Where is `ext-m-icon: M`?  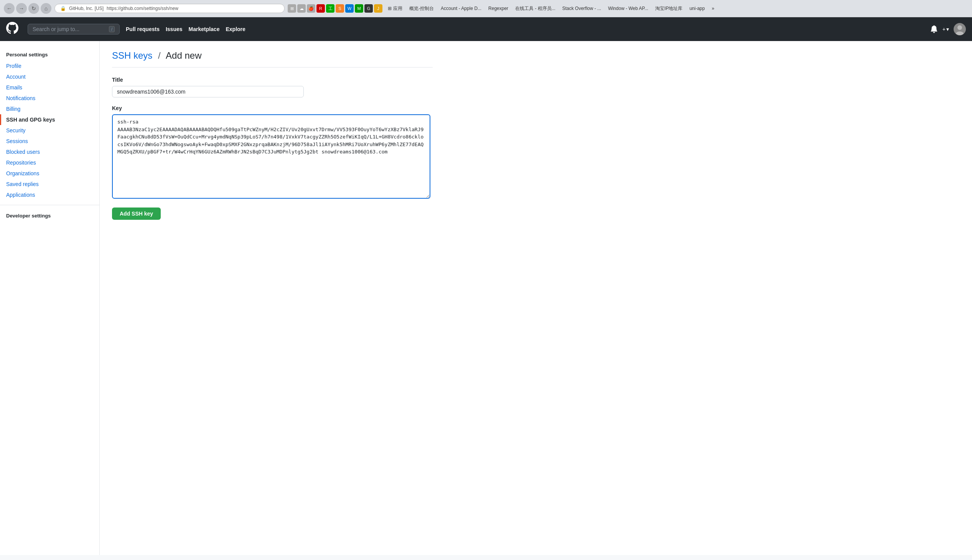 ext-m-icon: M is located at coordinates (359, 8).